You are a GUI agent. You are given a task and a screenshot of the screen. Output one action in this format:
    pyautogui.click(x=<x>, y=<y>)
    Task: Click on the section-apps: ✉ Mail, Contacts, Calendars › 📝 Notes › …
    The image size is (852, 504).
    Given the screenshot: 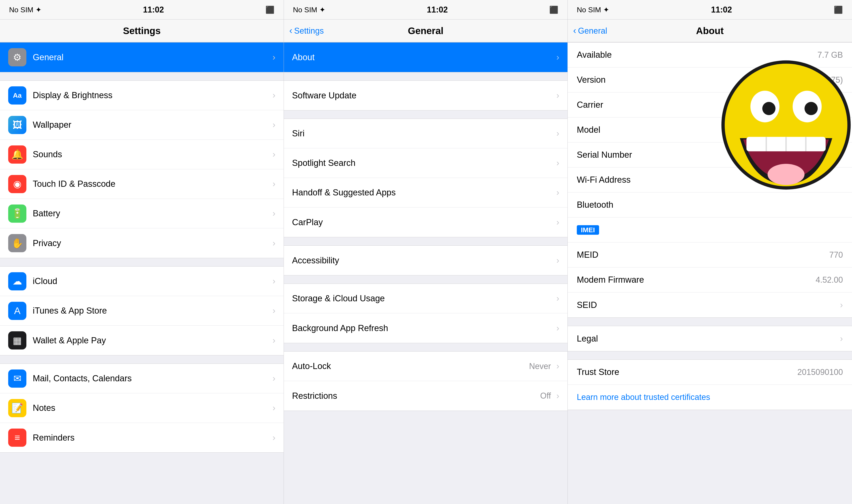 What is the action you would take?
    pyautogui.click(x=142, y=408)
    